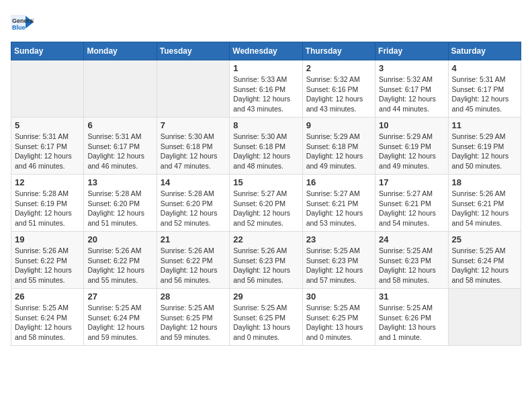 The width and height of the screenshot is (532, 411). I want to click on day-number: 12, so click(47, 183).